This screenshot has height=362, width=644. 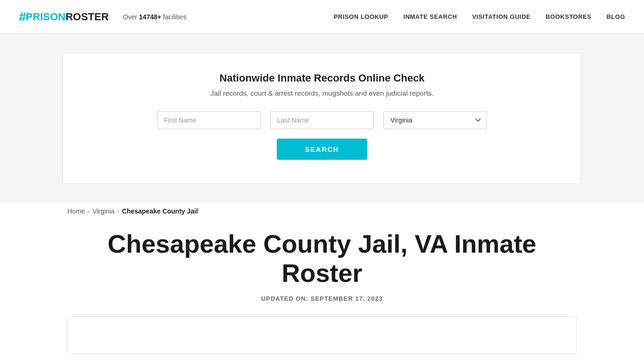 What do you see at coordinates (103, 211) in the screenshot?
I see `breadcrumb-state: Virginia` at bounding box center [103, 211].